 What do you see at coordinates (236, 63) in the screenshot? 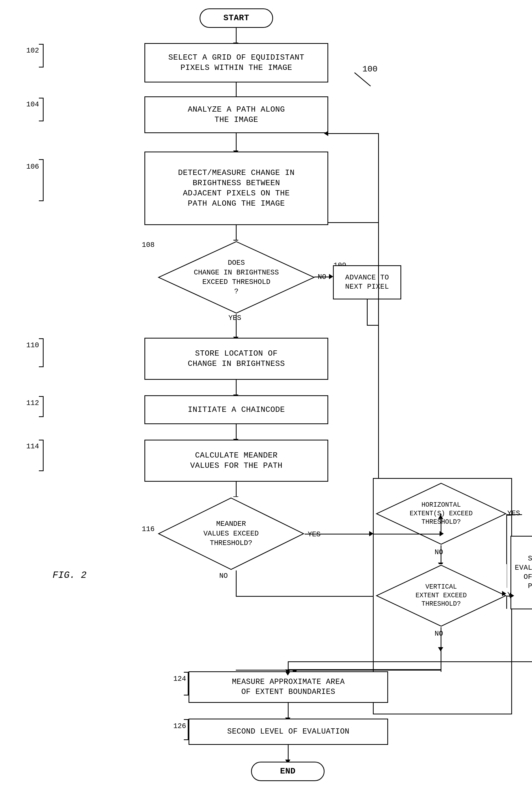
I see `step-102-label: SELECT A GRID OF EQUIDISTANT PIXELS WITH…` at bounding box center [236, 63].